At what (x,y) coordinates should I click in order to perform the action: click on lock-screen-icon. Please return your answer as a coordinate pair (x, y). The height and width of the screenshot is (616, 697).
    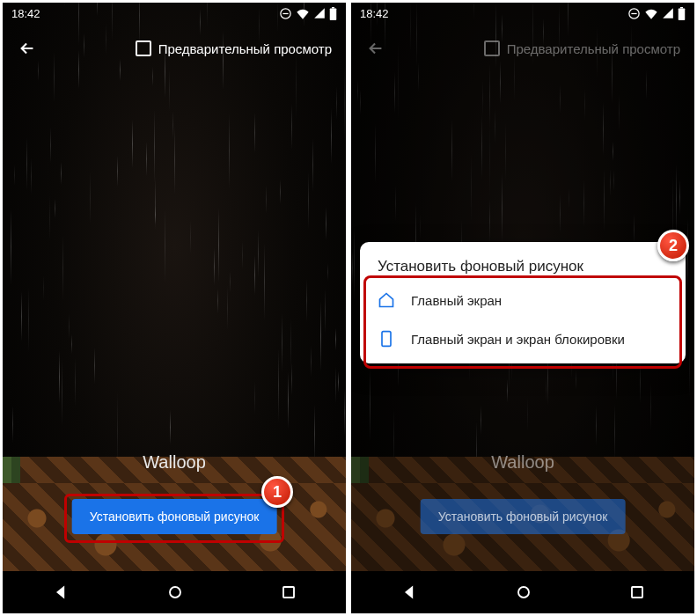
    Looking at the image, I should click on (386, 339).